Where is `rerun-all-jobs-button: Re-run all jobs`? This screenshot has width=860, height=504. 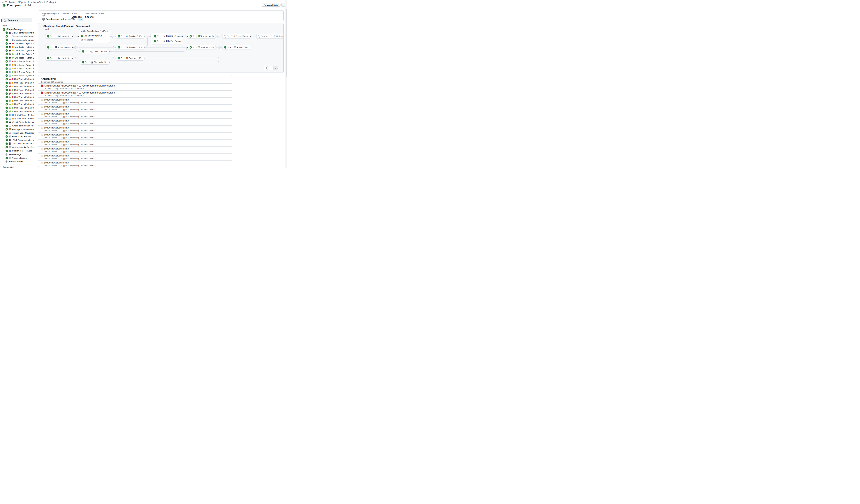 rerun-all-jobs-button: Re-run all jobs is located at coordinates (271, 5).